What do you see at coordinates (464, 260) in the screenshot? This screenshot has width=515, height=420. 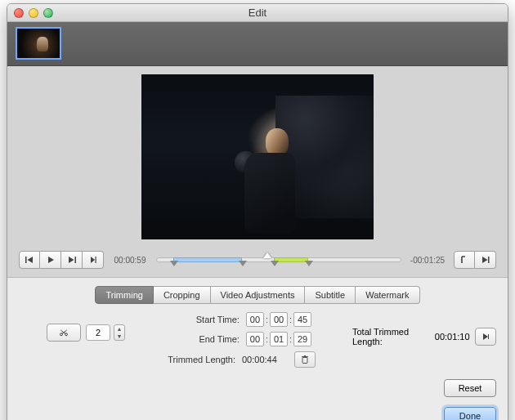 I see `mark-in-button` at bounding box center [464, 260].